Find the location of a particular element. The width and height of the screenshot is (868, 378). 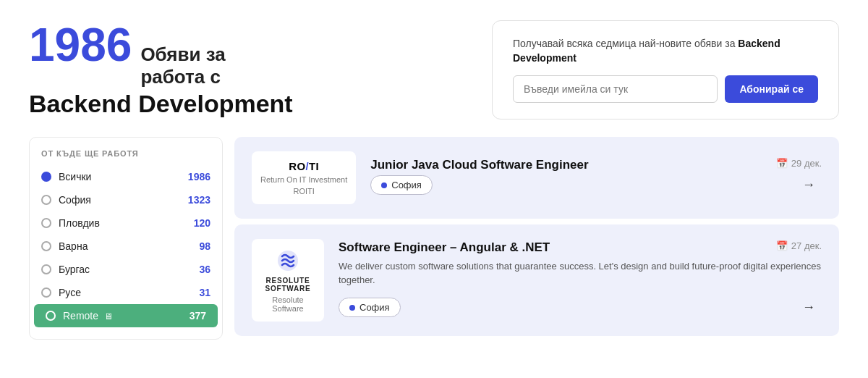

sidebar-count-sofia: 1323 is located at coordinates (200, 200).